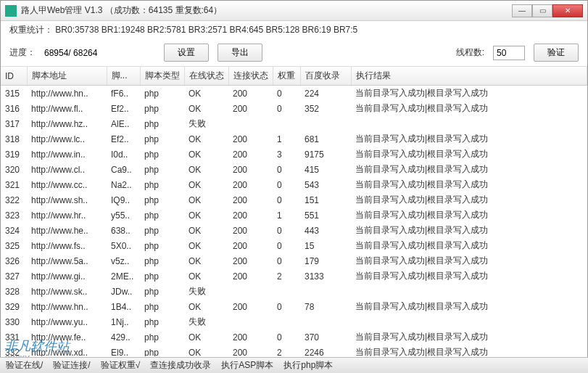  What do you see at coordinates (547, 11) in the screenshot?
I see `window-controls: — ▭ ✕` at bounding box center [547, 11].